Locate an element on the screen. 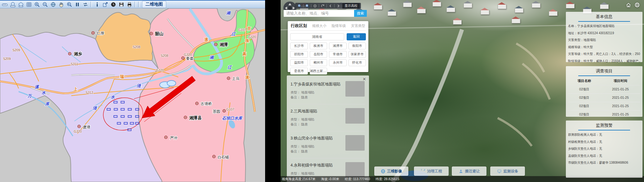 Image resolution: width=644 pixels, height=182 pixels. globe-button is located at coordinates (53, 4).